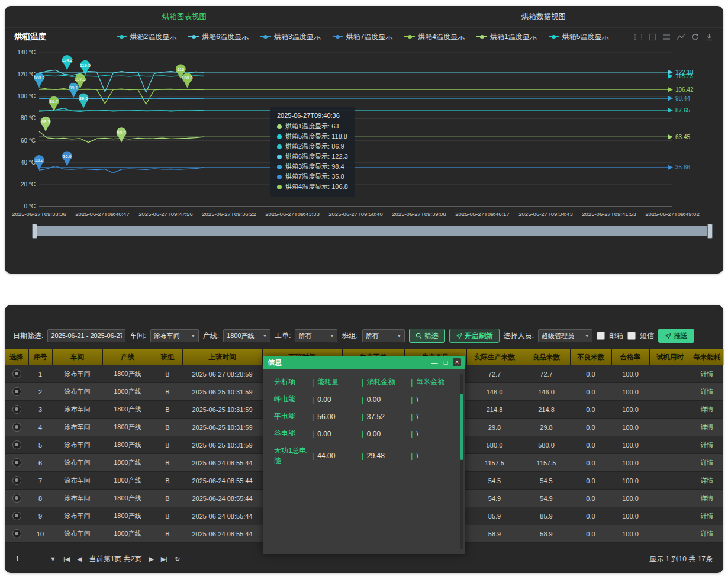 Image resolution: width=728 pixels, height=579 pixels. Describe the element at coordinates (40, 534) in the screenshot. I see `cell-no: 10` at that location.